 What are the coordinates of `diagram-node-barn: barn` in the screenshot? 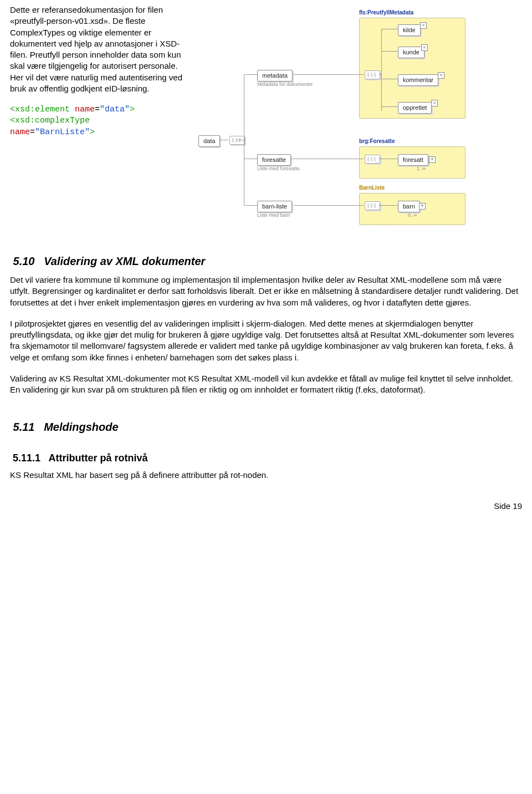 It's located at (409, 206).